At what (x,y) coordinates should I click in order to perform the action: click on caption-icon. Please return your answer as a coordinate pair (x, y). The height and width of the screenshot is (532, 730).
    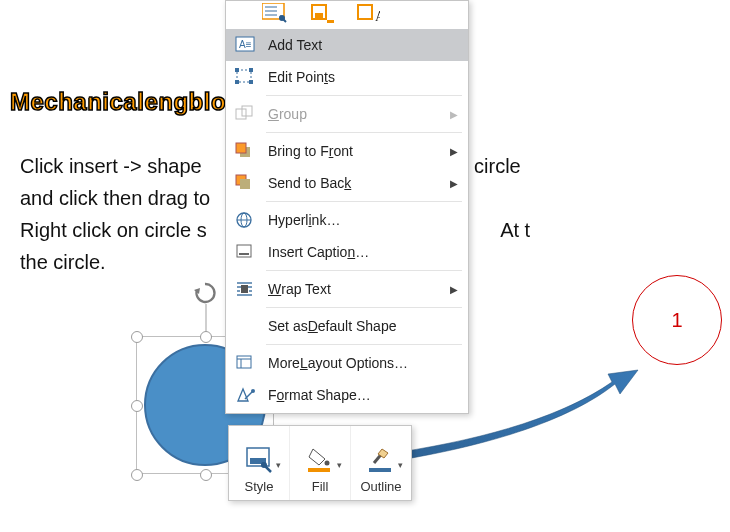
    Looking at the image, I should click on (245, 252).